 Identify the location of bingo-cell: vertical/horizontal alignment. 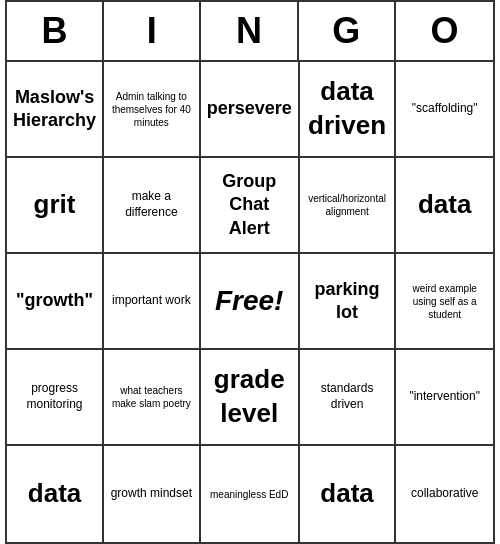
(348, 206).